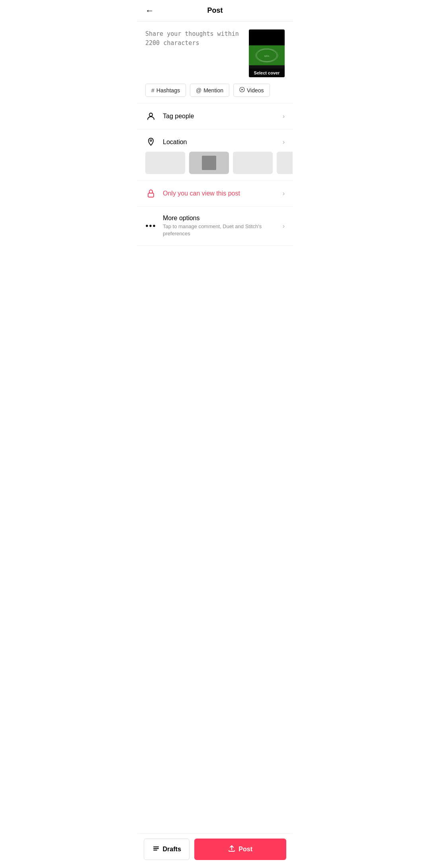  I want to click on play-icon-svg, so click(242, 90).